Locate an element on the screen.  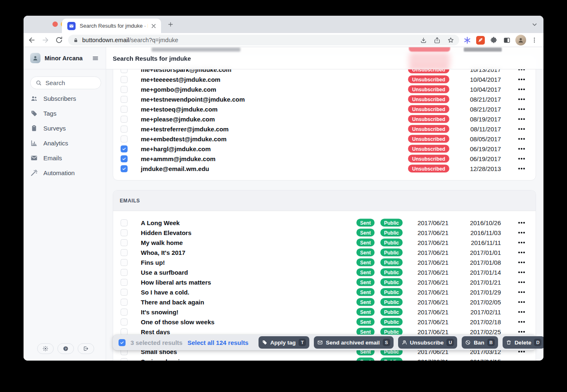
bookmark-star-icon is located at coordinates (451, 40).